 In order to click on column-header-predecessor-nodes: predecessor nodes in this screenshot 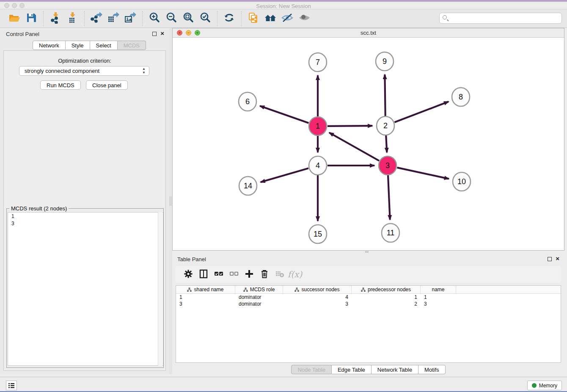, I will do `click(386, 290)`.